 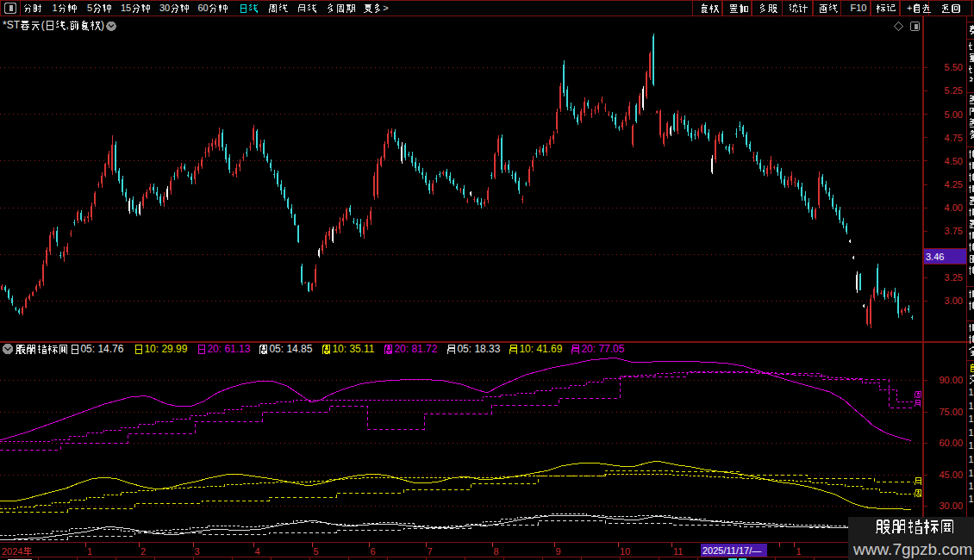 I want to click on svg-text: 20: 61.13, so click(x=228, y=349).